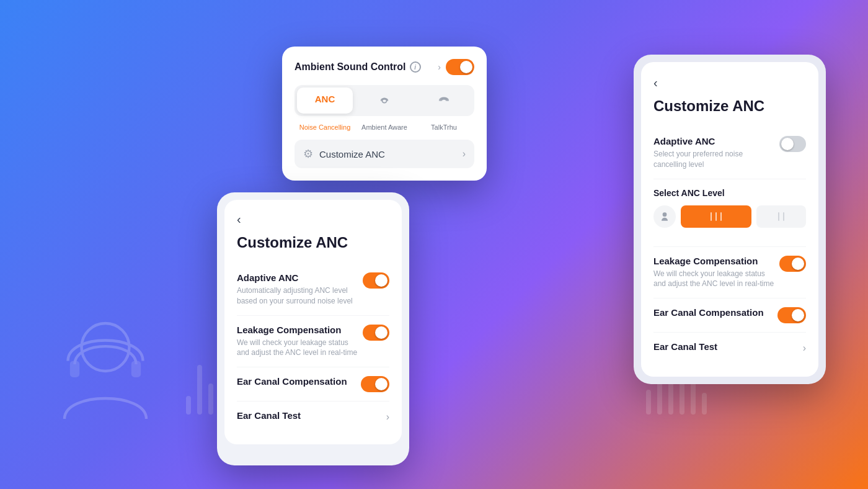  I want to click on mode-label-noise-cancelling: Noise Cancelling, so click(325, 127).